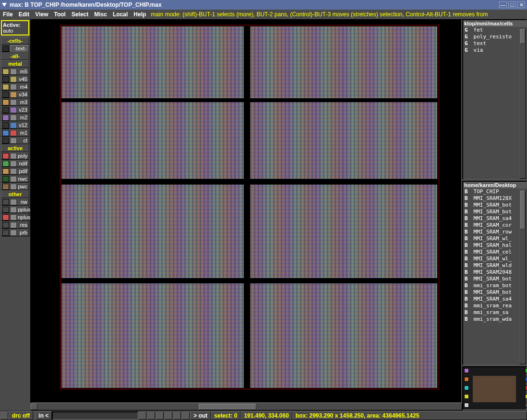 The width and height of the screenshot is (527, 420). What do you see at coordinates (494, 313) in the screenshot?
I see `list-item: B mmi_sram_sa` at bounding box center [494, 313].